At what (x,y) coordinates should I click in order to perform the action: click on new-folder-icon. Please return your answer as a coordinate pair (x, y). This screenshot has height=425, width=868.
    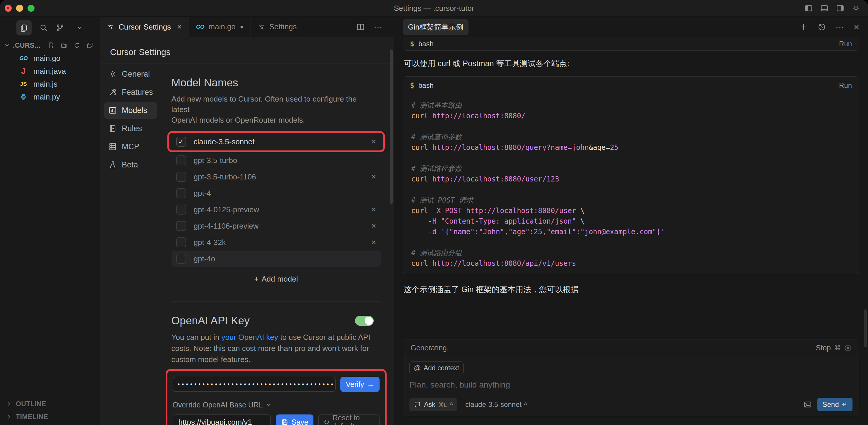
    Looking at the image, I should click on (64, 45).